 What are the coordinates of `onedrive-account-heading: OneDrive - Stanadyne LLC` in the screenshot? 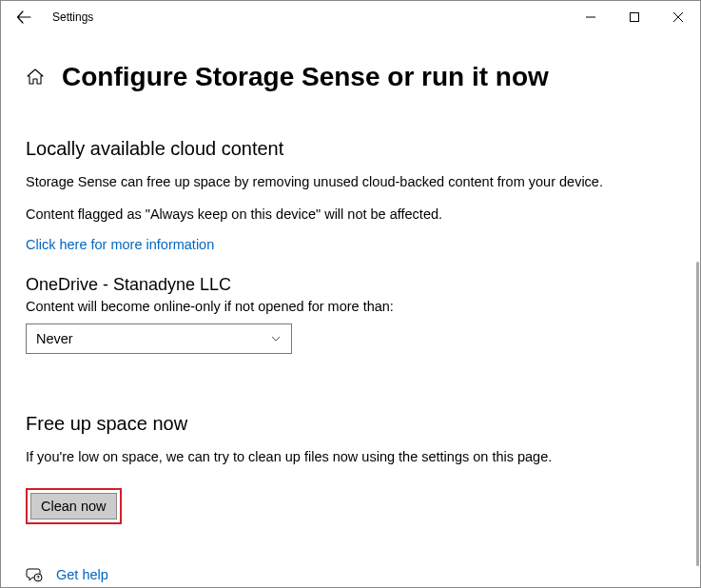 It's located at (350, 285).